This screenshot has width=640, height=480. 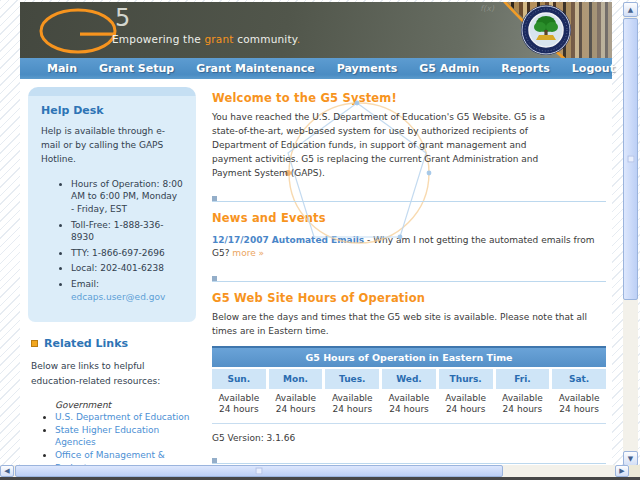 What do you see at coordinates (352, 379) in the screenshot?
I see `day-header: Tues.` at bounding box center [352, 379].